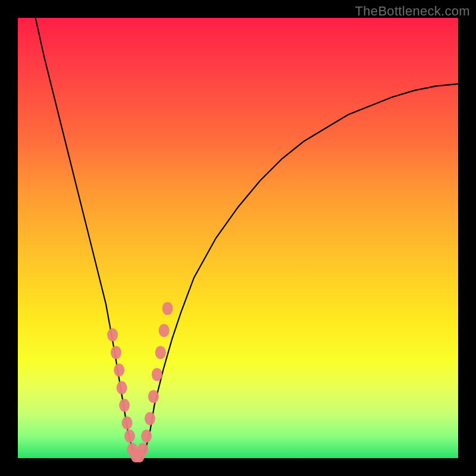 This screenshot has width=476, height=476. What do you see at coordinates (140, 382) in the screenshot?
I see `highlight-dots` at bounding box center [140, 382].